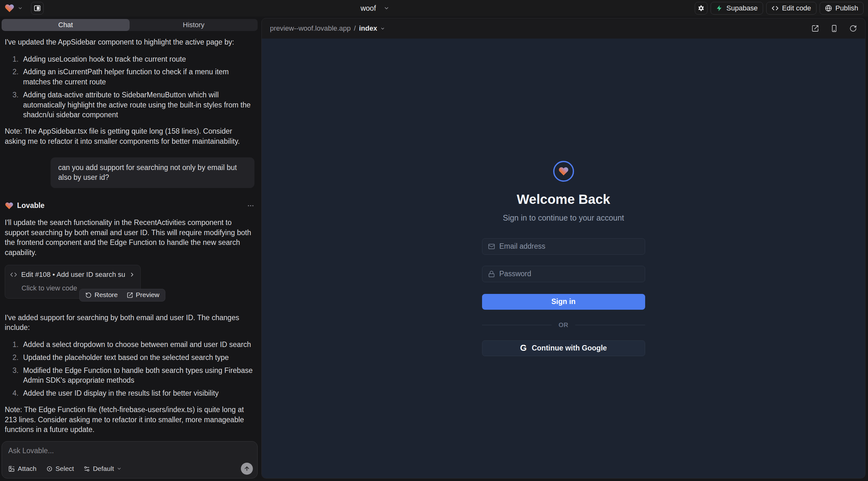  Describe the element at coordinates (251, 206) in the screenshot. I see `message-menu-ellipsis-icon` at that location.